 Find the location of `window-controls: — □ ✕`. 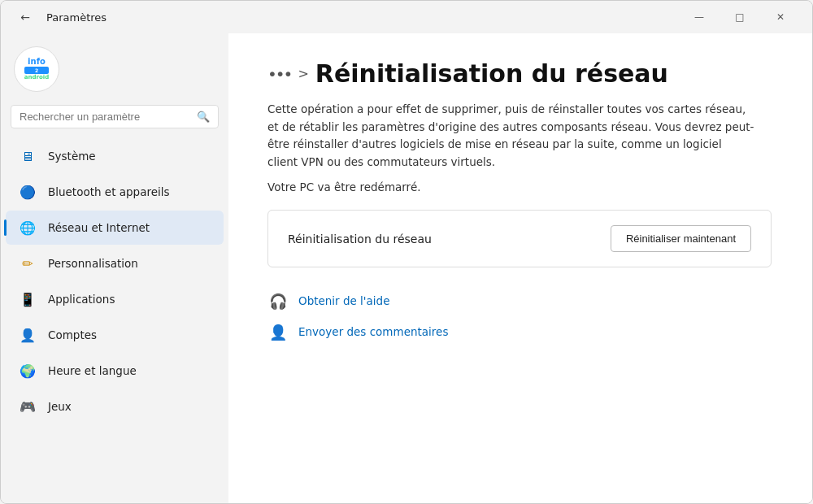

window-controls: — □ ✕ is located at coordinates (740, 17).